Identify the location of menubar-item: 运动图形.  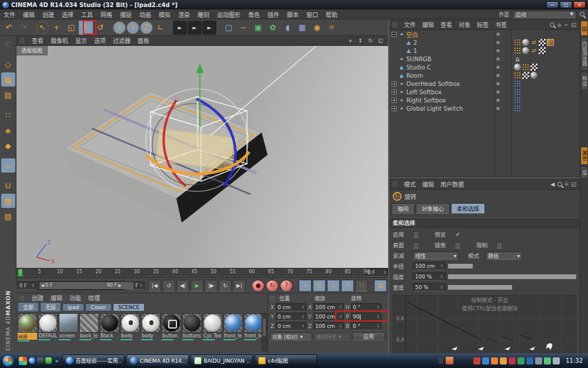
(229, 14).